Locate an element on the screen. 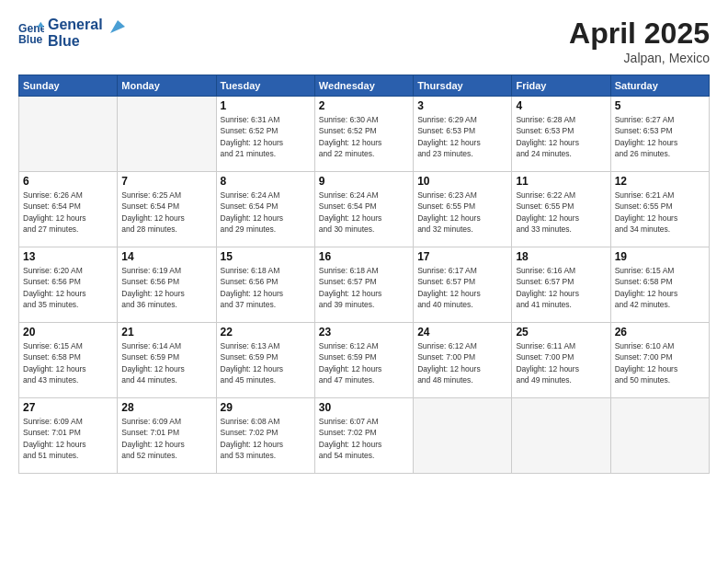 Image resolution: width=728 pixels, height=563 pixels. sun-info: Sunrise: 6:11 AMSunset: 7:00 PMDaylight:… is located at coordinates (561, 362).